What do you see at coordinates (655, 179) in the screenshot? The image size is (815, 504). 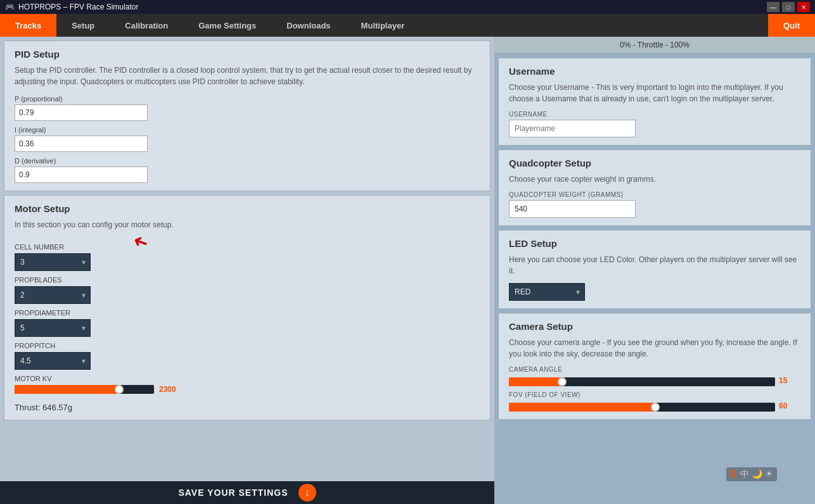 I see `quadcopter-desc: Choose your race copter weight in gramms…` at bounding box center [655, 179].